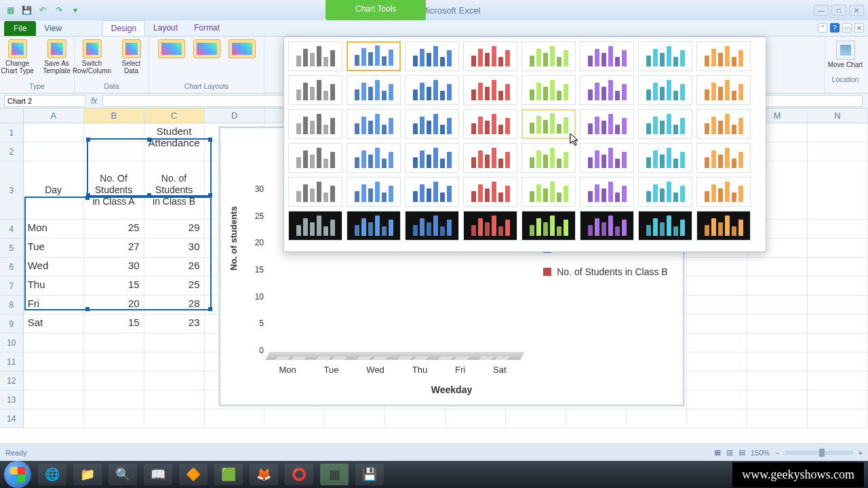 The image size is (868, 488). What do you see at coordinates (12, 305) in the screenshot?
I see `row-header: 8` at bounding box center [12, 305].